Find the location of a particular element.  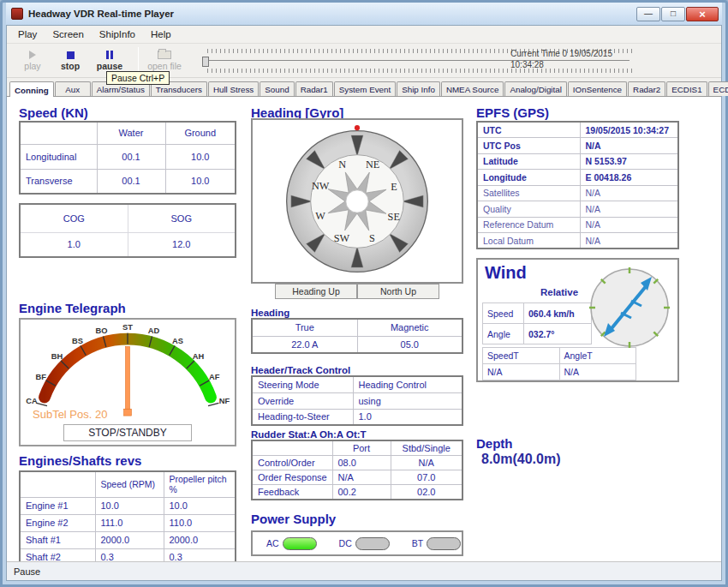

column-header: COG is located at coordinates (74, 218).